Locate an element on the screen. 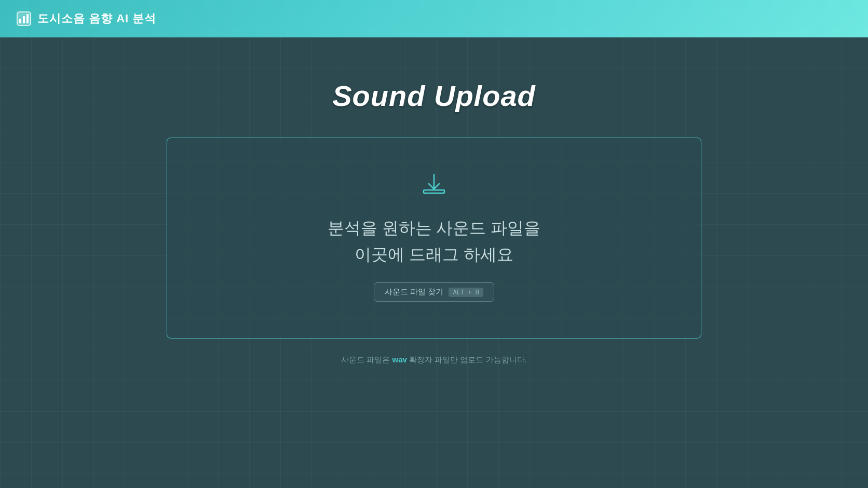  shortcut-badge: ALT + B is located at coordinates (466, 292).